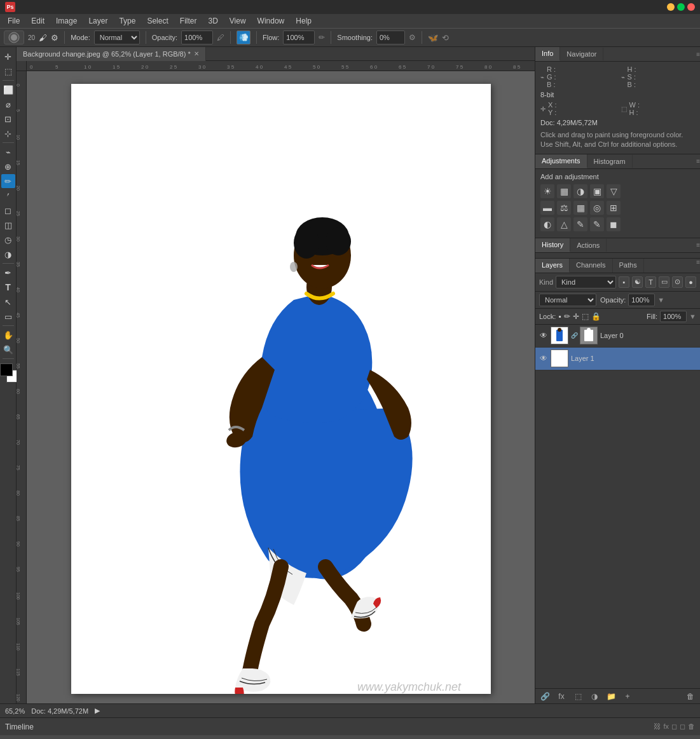 This screenshot has height=739, width=700. Describe the element at coordinates (664, 282) in the screenshot. I see `shape-filter-icon: ▭` at that location.